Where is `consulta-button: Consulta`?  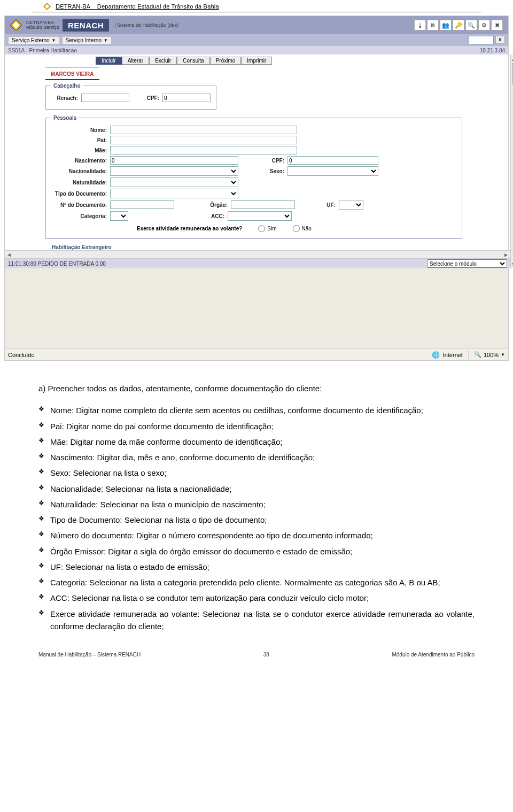
consulta-button: Consulta is located at coordinates (193, 61).